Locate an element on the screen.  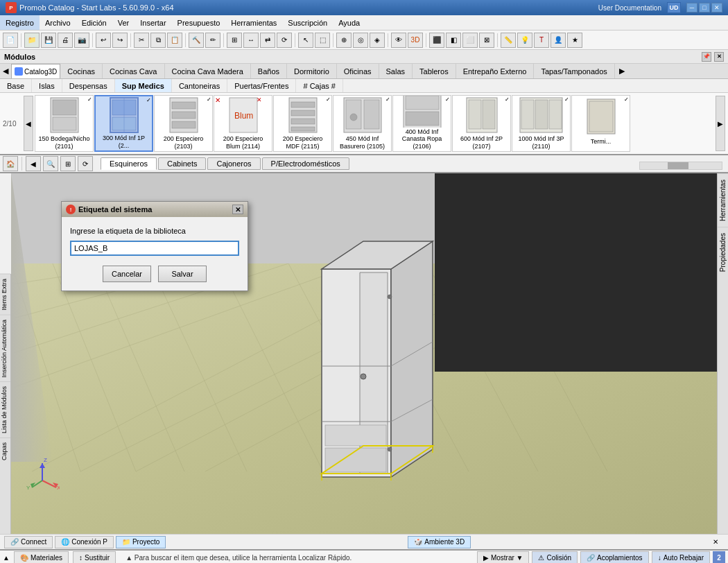
tb2-icon1: 🏠 is located at coordinates (10, 164).